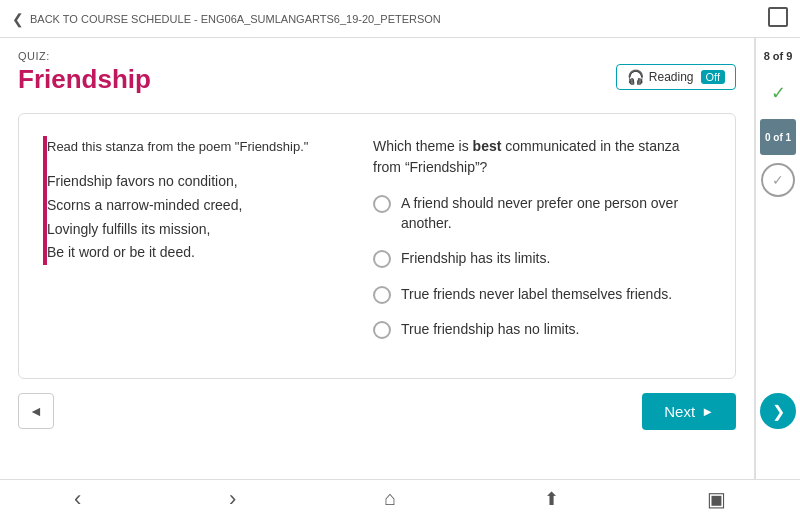  Describe the element at coordinates (195, 230) in the screenshot. I see `poem-line-3: Lovingly fulfills its mission,` at that location.